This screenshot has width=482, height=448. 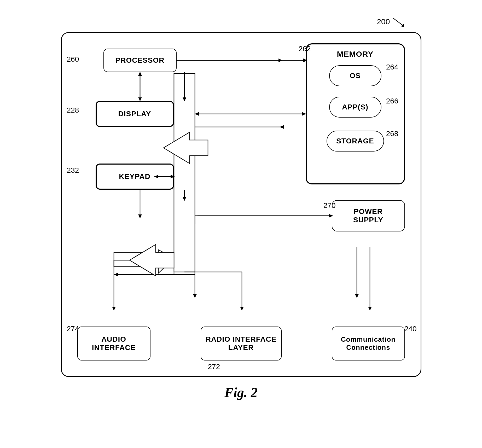 I want to click on radio-label: RADIO INTERFACE LAYER, so click(x=241, y=344).